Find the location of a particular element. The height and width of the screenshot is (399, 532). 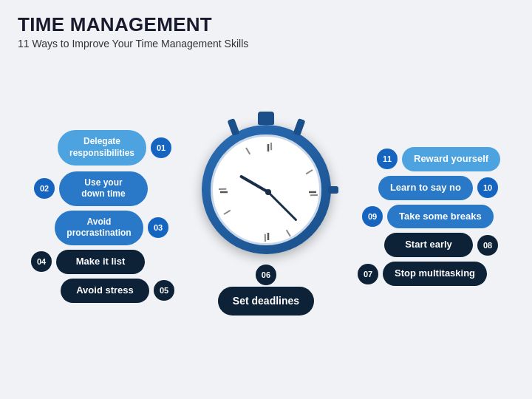

item-11-badge: 11 is located at coordinates (387, 159).